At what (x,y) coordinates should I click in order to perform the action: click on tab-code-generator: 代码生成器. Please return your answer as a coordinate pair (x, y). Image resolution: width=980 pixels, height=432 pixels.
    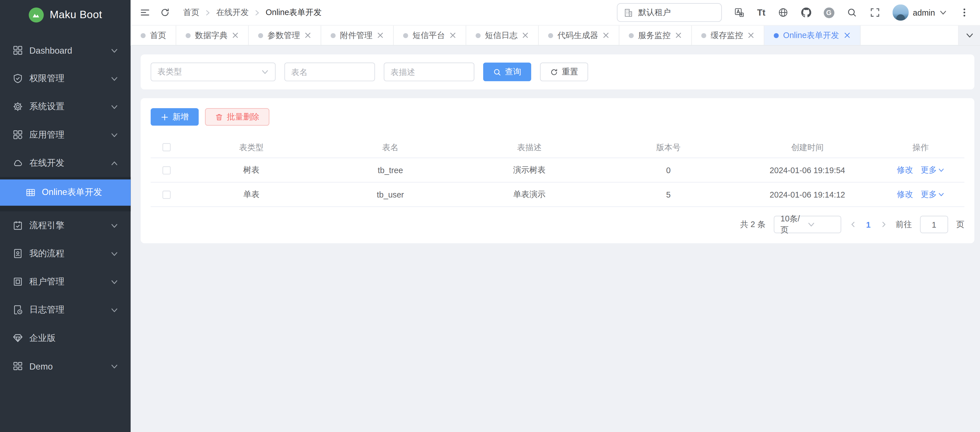
    Looking at the image, I should click on (579, 35).